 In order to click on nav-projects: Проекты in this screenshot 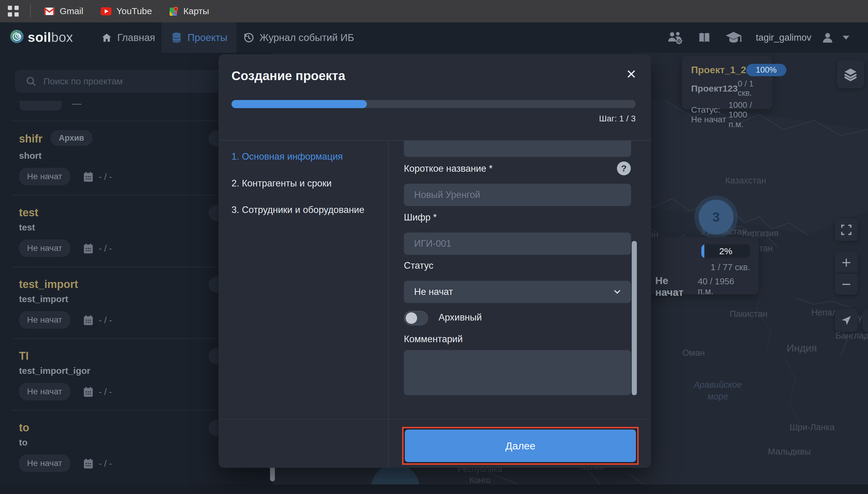, I will do `click(199, 37)`.